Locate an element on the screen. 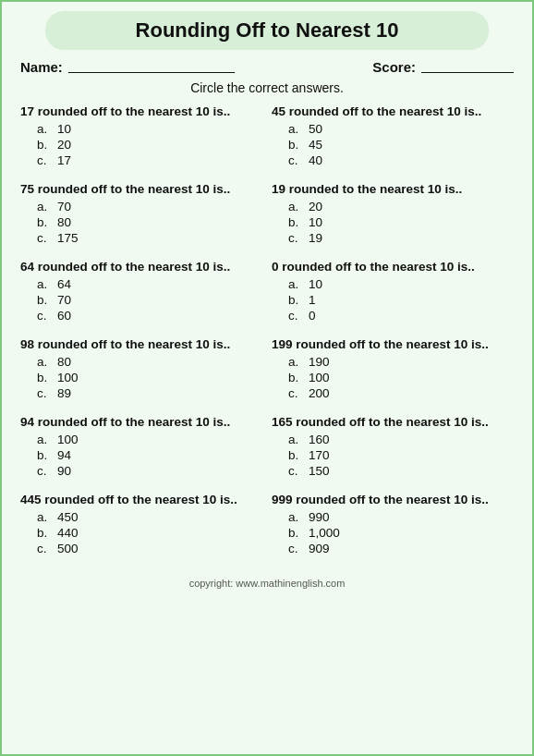 This screenshot has width=534, height=756. options-list-2: a.70b.80c.175 is located at coordinates (141, 222).